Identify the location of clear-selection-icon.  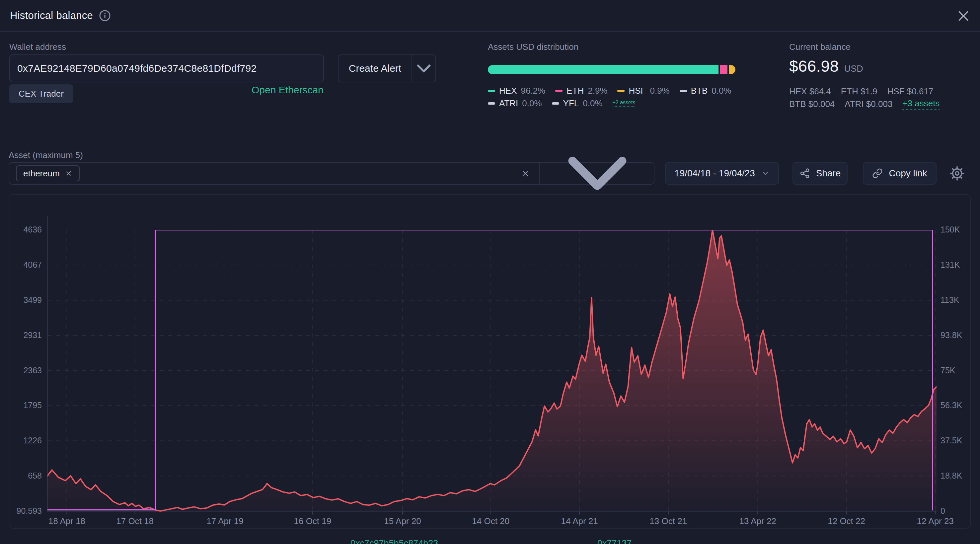
(525, 174).